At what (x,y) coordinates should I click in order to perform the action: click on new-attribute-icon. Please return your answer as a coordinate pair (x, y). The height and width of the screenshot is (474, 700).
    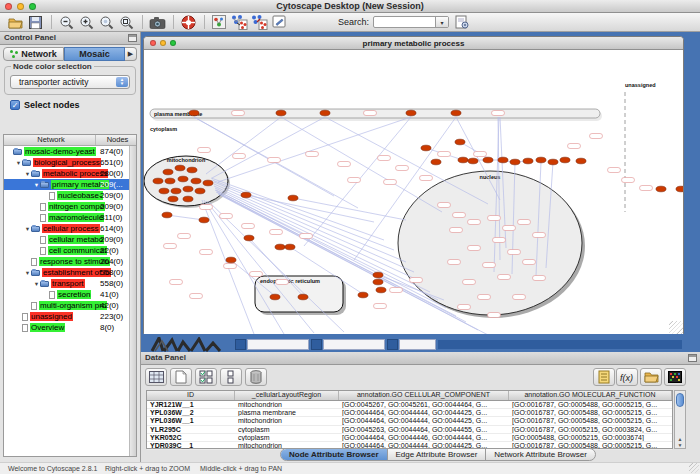
    Looking at the image, I should click on (181, 377).